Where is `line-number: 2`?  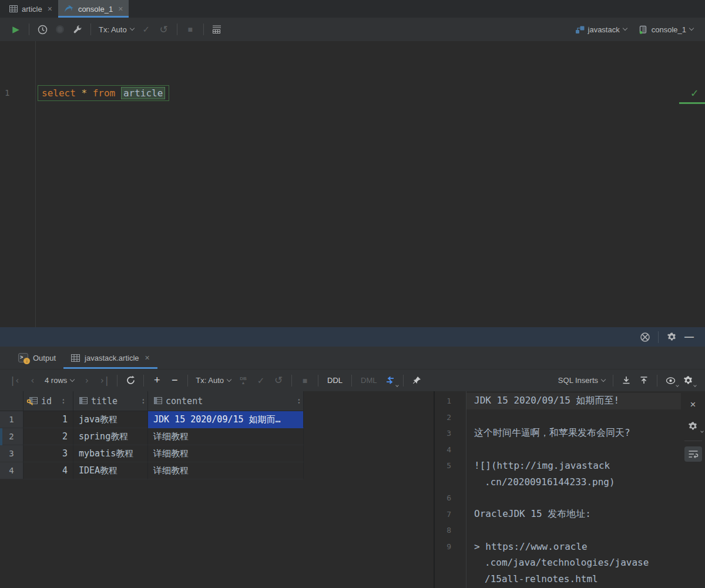
line-number: 2 is located at coordinates (451, 418).